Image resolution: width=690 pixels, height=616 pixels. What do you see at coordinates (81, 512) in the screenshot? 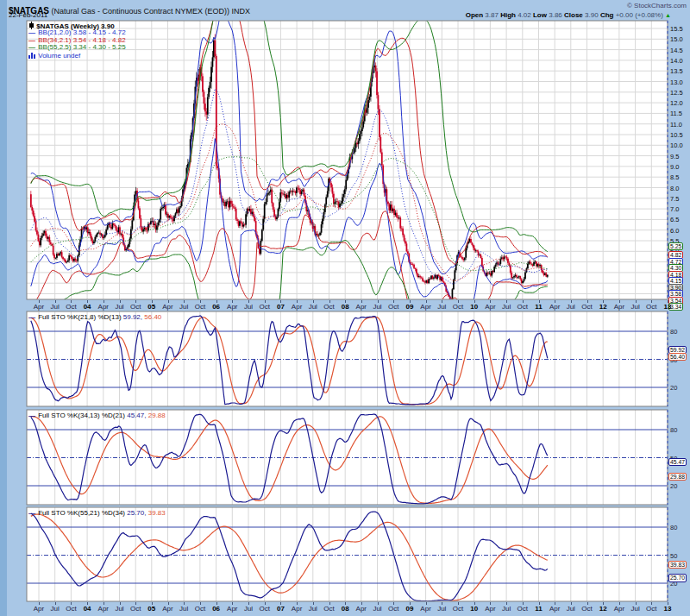
I see `stoch3-label: Full STO %K(55,21) %D(34)` at bounding box center [81, 512].